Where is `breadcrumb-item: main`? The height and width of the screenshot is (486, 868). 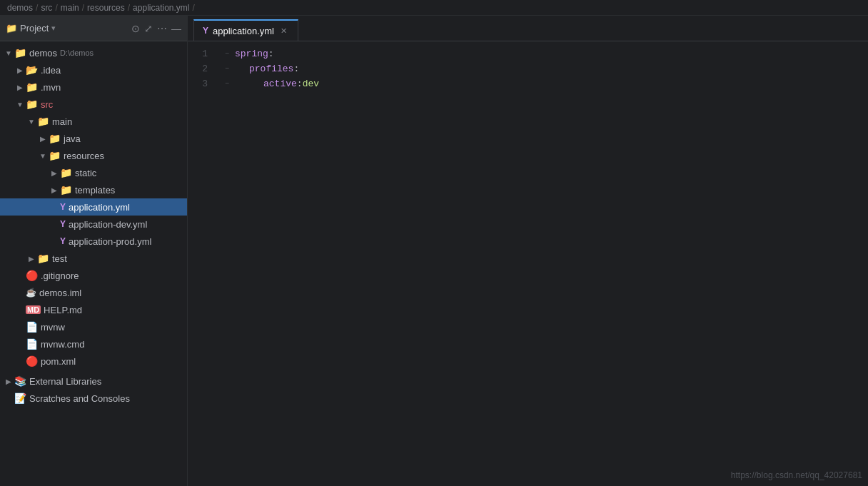
breadcrumb-item: main is located at coordinates (70, 8).